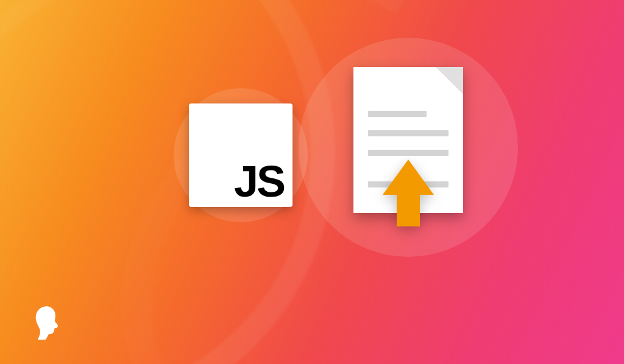  What do you see at coordinates (408, 177) in the screenshot?
I see `upload-arrow-head` at bounding box center [408, 177].